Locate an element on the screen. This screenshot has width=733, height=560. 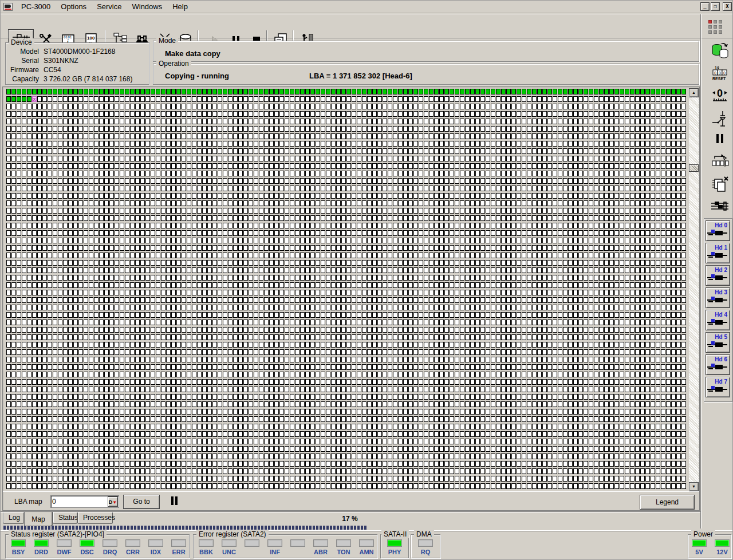
head-button-hd-3: Hd 3 is located at coordinates (718, 298).